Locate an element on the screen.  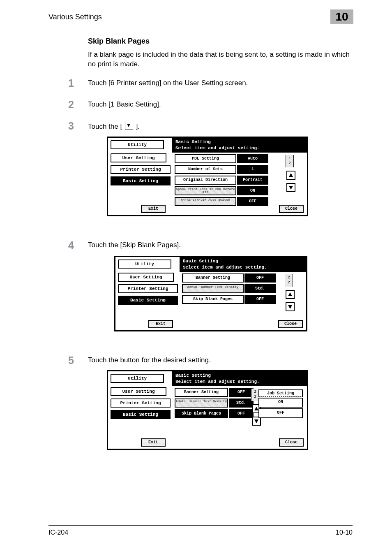
option-off: OFF is located at coordinates (281, 413).